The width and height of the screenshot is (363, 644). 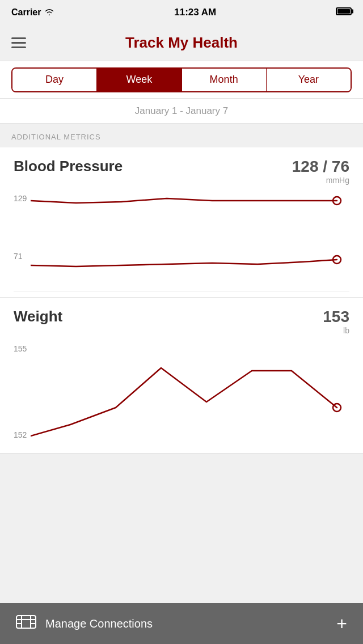 What do you see at coordinates (182, 12) in the screenshot?
I see `status-bar: Carrier 11:23 AM` at bounding box center [182, 12].